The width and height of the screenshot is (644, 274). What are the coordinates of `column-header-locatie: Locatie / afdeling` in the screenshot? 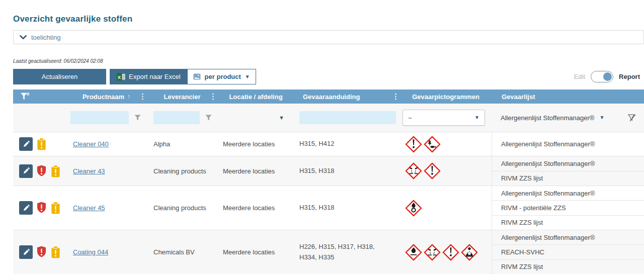 It's located at (256, 97).